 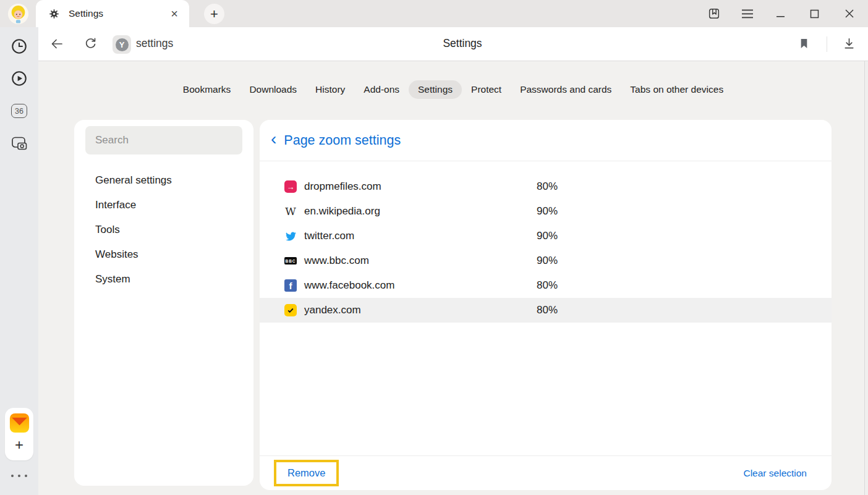 What do you see at coordinates (453, 90) in the screenshot?
I see `settings-nav: Bookmarks Downloads History Add-ons Sett…` at bounding box center [453, 90].